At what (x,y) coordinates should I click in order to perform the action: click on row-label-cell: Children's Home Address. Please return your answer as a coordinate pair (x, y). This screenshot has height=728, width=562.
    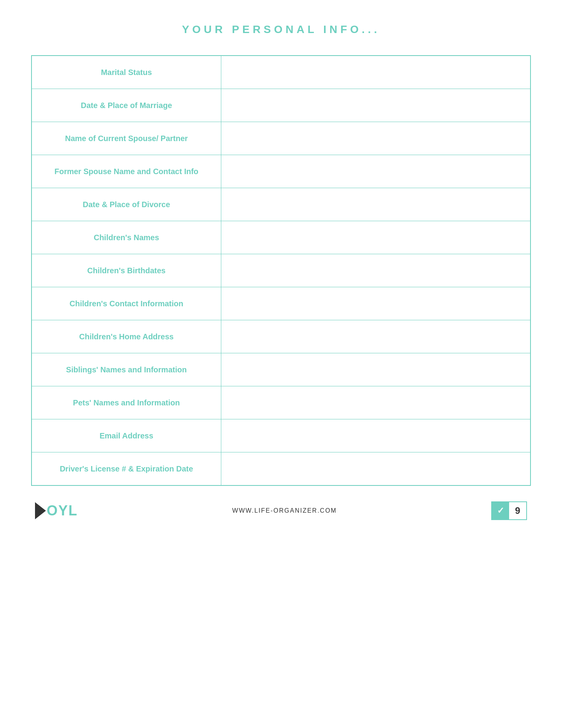
    Looking at the image, I should click on (126, 337).